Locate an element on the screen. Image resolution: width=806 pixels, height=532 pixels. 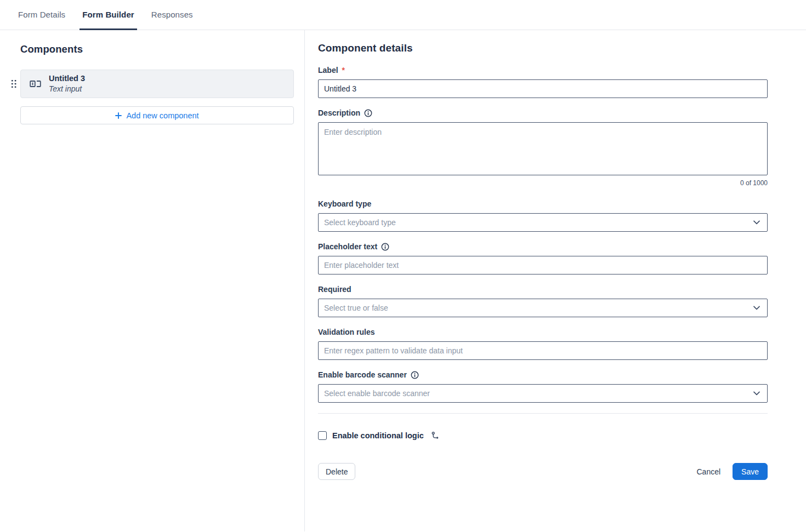
component-texts: Untitled 3 Text input is located at coordinates (67, 83).